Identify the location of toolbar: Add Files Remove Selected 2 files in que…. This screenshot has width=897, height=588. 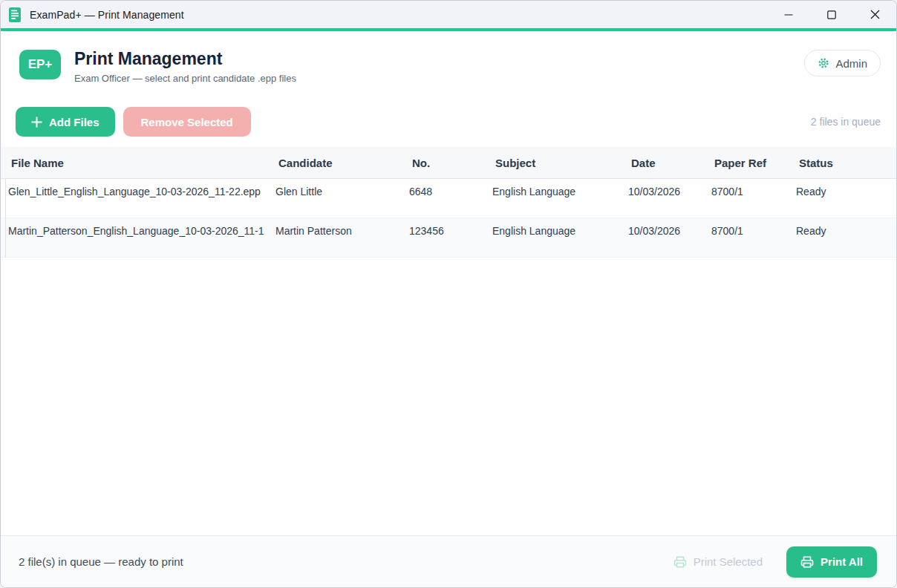
(448, 110).